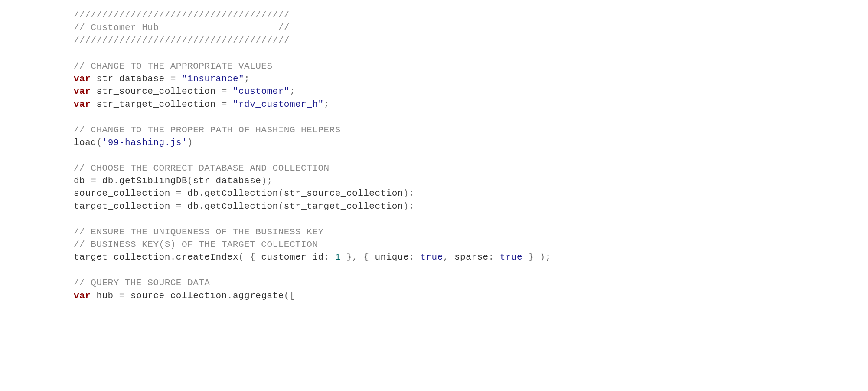 The width and height of the screenshot is (868, 391). I want to click on code-token: "insurance", so click(213, 79).